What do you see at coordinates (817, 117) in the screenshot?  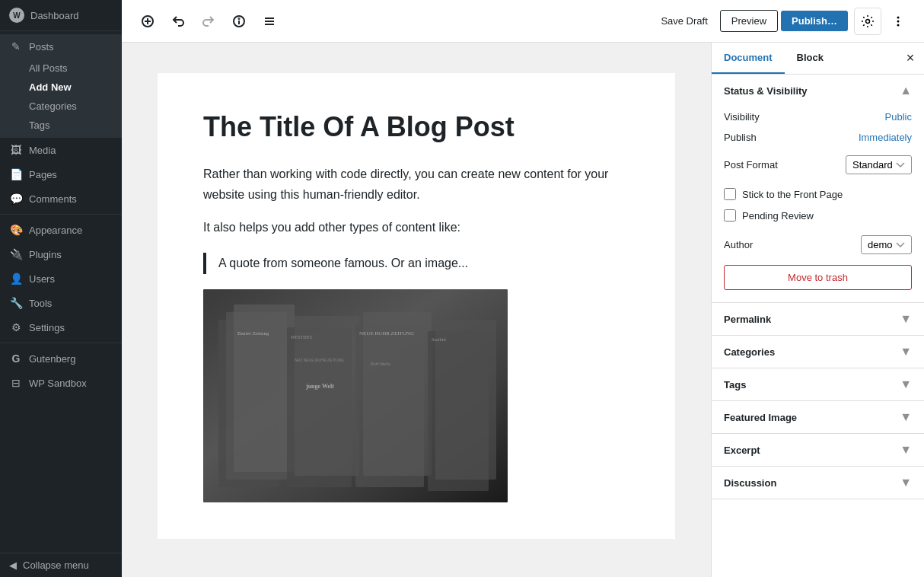 I see `visibility-row: Visibility Public` at bounding box center [817, 117].